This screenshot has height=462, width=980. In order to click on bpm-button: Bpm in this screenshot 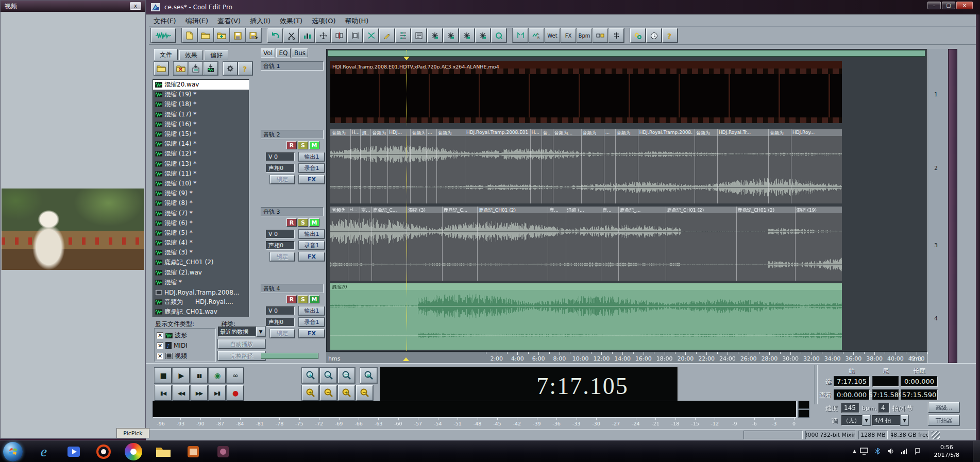, I will do `click(584, 36)`.